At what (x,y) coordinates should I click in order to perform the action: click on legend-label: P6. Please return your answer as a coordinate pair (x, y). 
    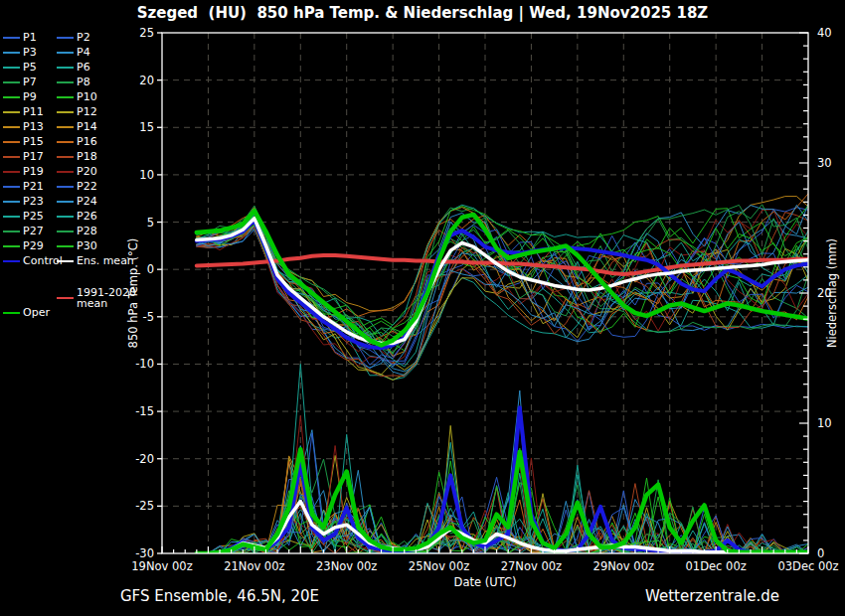
    Looking at the image, I should click on (84, 68).